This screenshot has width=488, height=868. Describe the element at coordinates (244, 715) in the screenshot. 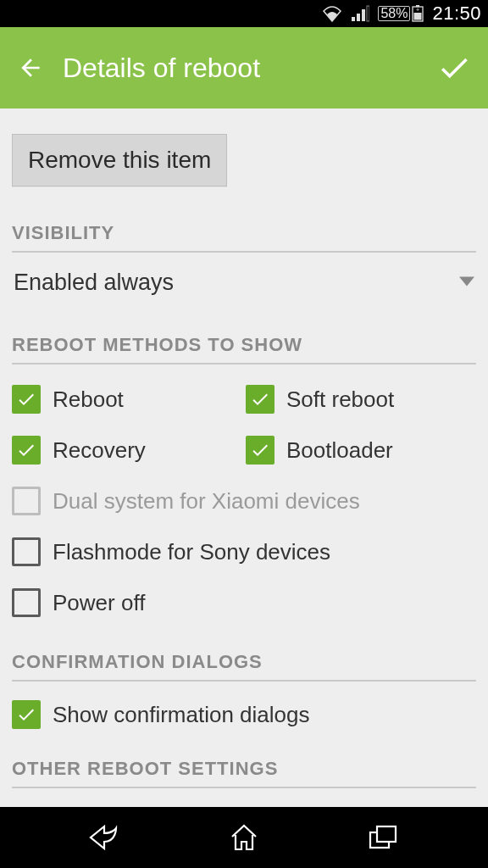

I see `checkbox-show-confirm: Show confirmation dialogs` at that location.